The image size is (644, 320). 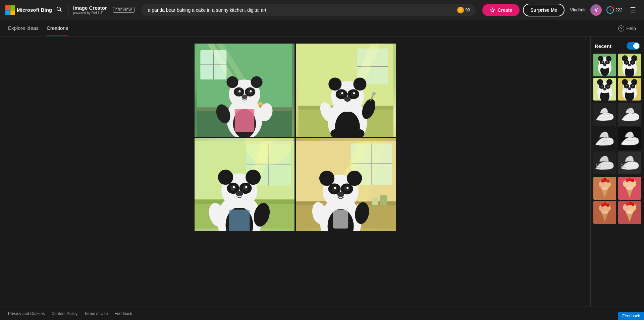 I want to click on tabs-left: Explore ideas Creations, so click(x=38, y=28).